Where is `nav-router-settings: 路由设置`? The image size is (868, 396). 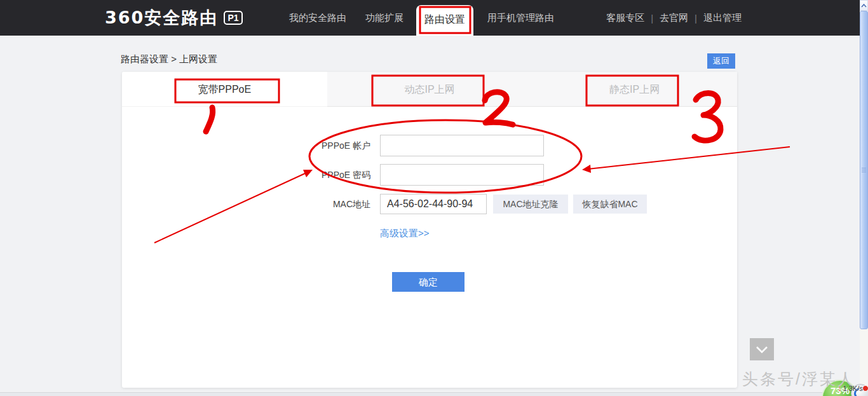
nav-router-settings: 路由设置 is located at coordinates (445, 20).